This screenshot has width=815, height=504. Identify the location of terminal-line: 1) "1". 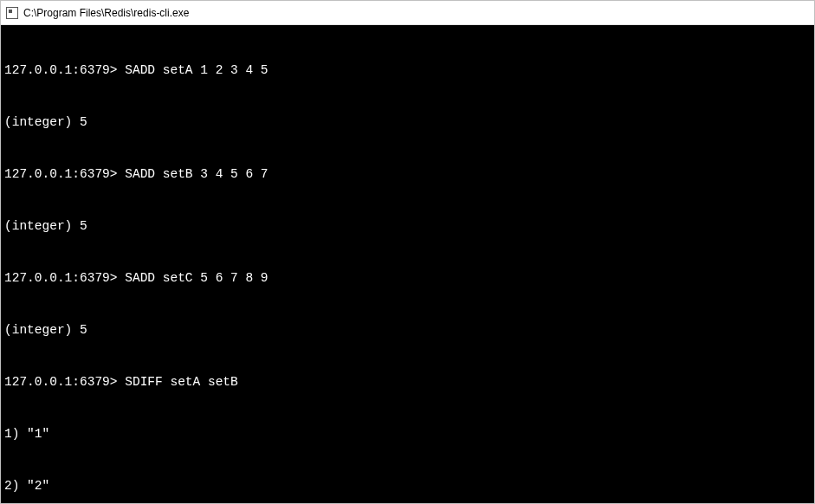
(407, 434).